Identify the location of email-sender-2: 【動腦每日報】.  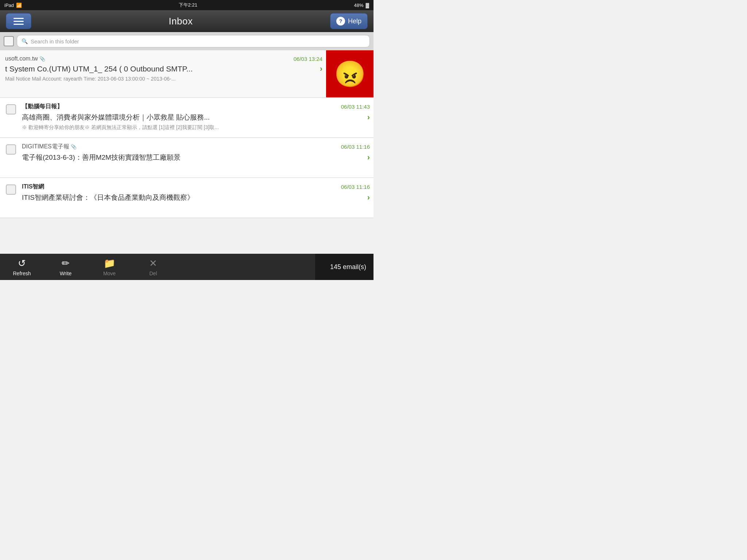
(42, 106).